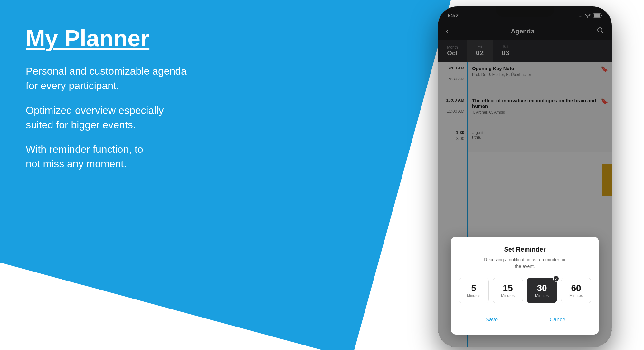 The image size is (644, 350). Describe the element at coordinates (556, 279) in the screenshot. I see `check-icon: ✓` at that location.